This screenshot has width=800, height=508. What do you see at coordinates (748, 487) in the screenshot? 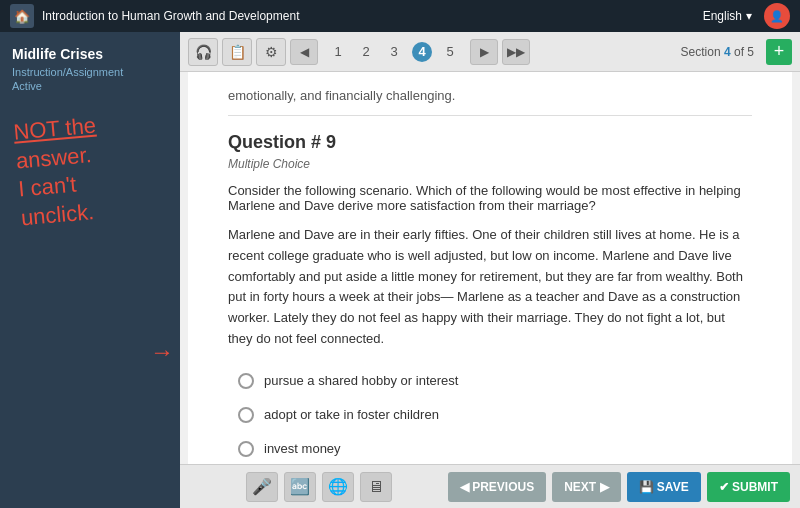
I see `submit-button: ✔ SUBMIT` at bounding box center [748, 487].